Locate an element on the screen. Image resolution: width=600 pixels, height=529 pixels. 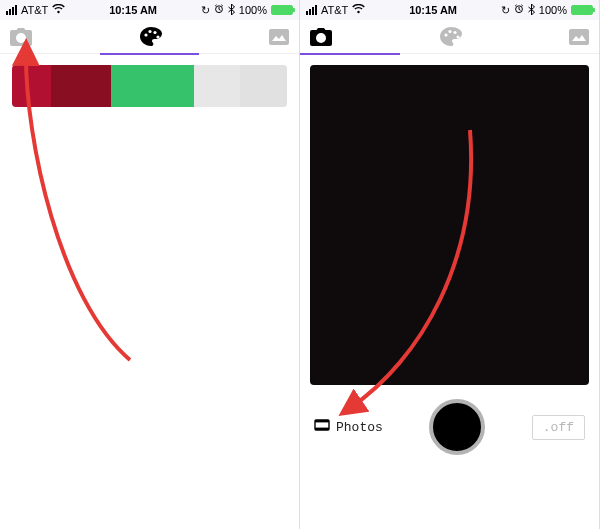
palette-area is located at coordinates (150, 86).